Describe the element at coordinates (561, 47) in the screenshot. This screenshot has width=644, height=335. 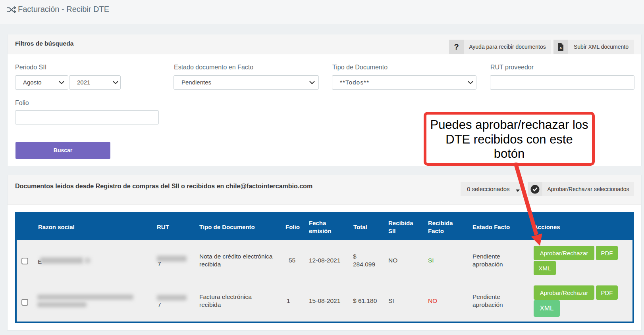
I see `svg-text: x` at that location.